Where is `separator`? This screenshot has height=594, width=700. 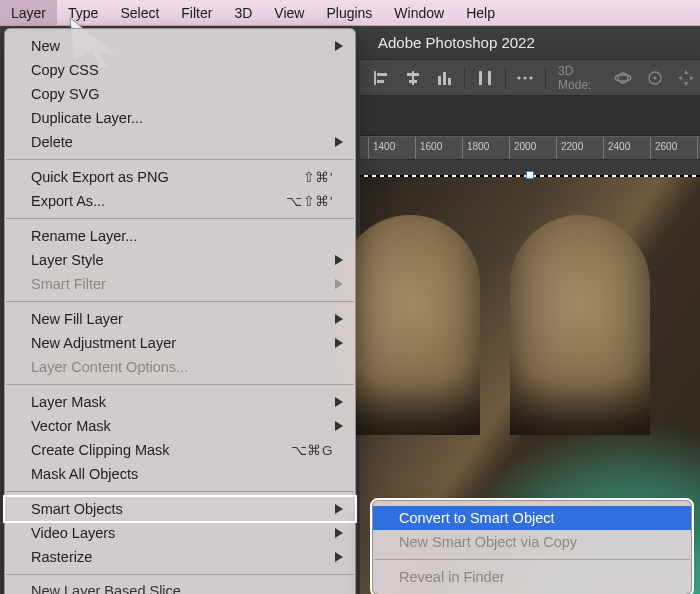 separator is located at coordinates (464, 78).